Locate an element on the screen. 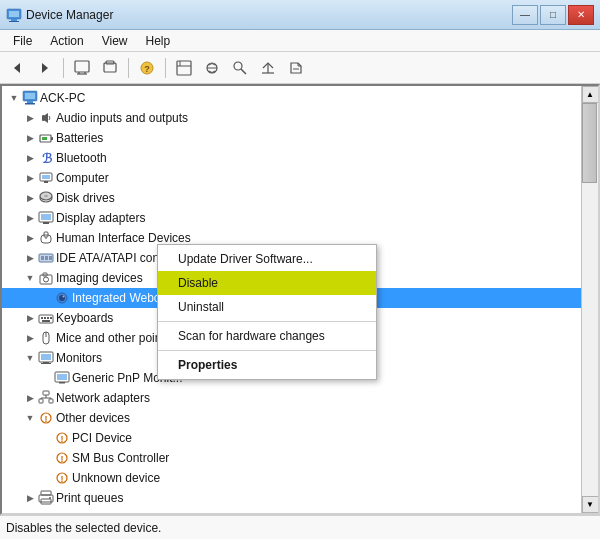  tree-item-display: ▶ Display adapters is located at coordinates (292, 218).